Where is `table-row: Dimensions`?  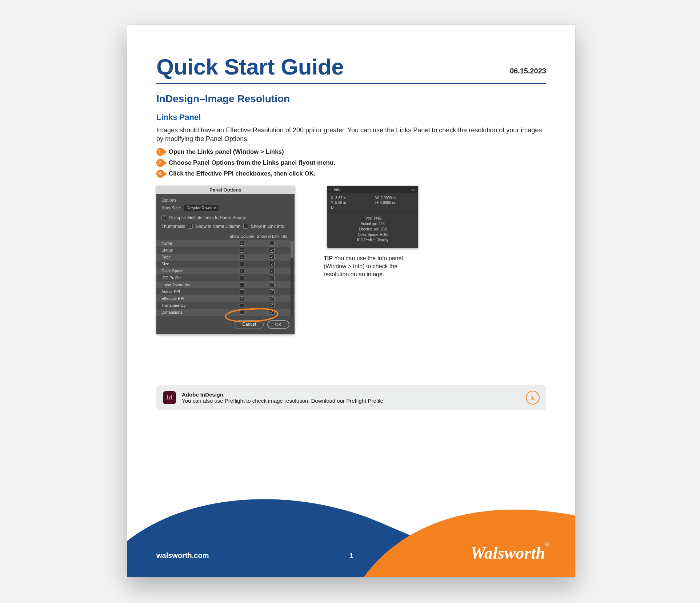 table-row: Dimensions is located at coordinates (225, 313).